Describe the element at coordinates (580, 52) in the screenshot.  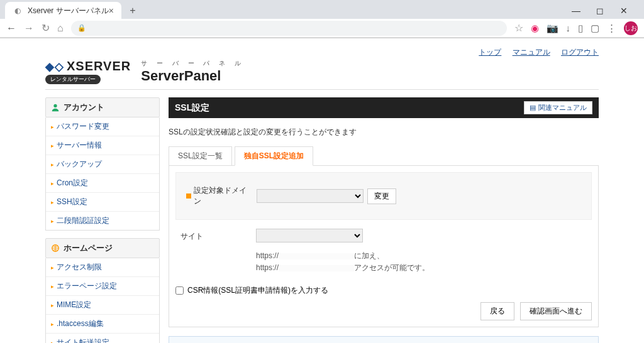
I see `link-logout: ログアウト` at that location.